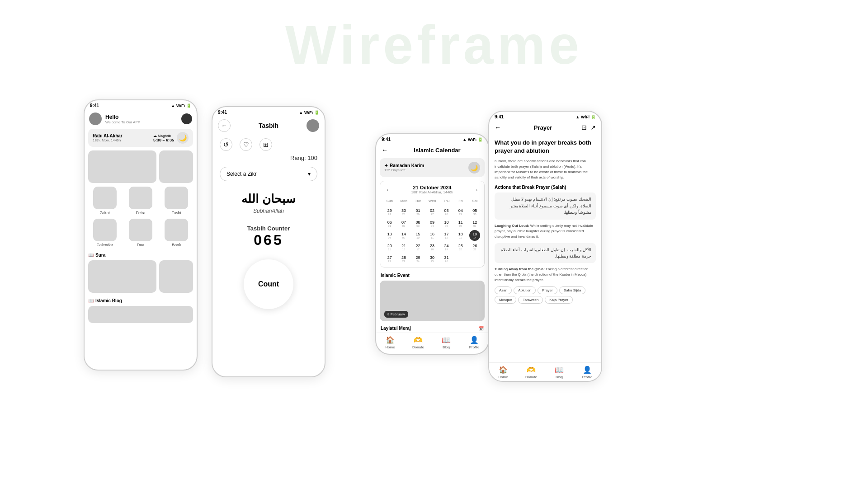  I want to click on p2-refresh-icon: ↺, so click(226, 145).